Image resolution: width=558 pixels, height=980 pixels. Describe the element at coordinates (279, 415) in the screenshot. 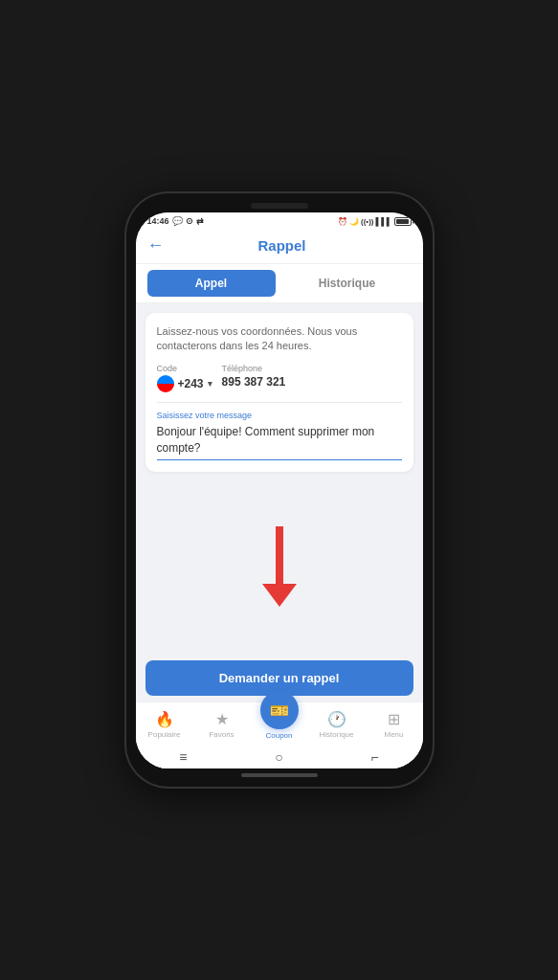

I see `message-label: Saisissez votre message` at that location.